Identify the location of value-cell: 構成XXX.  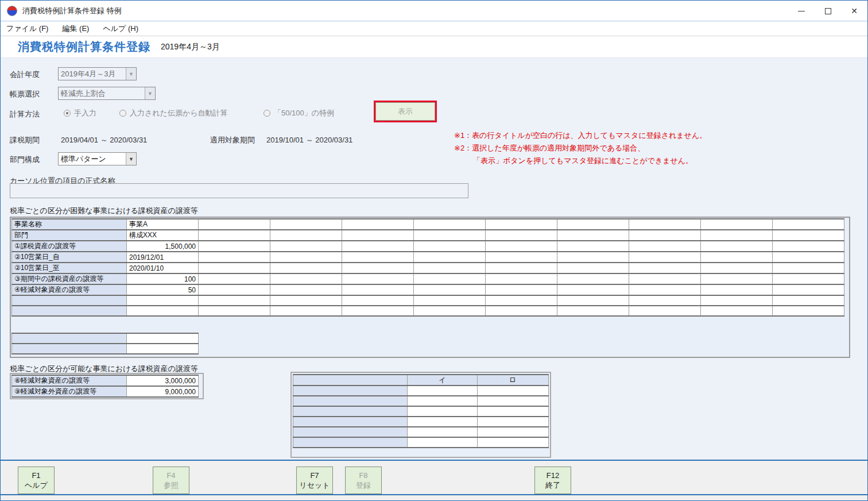
(163, 236).